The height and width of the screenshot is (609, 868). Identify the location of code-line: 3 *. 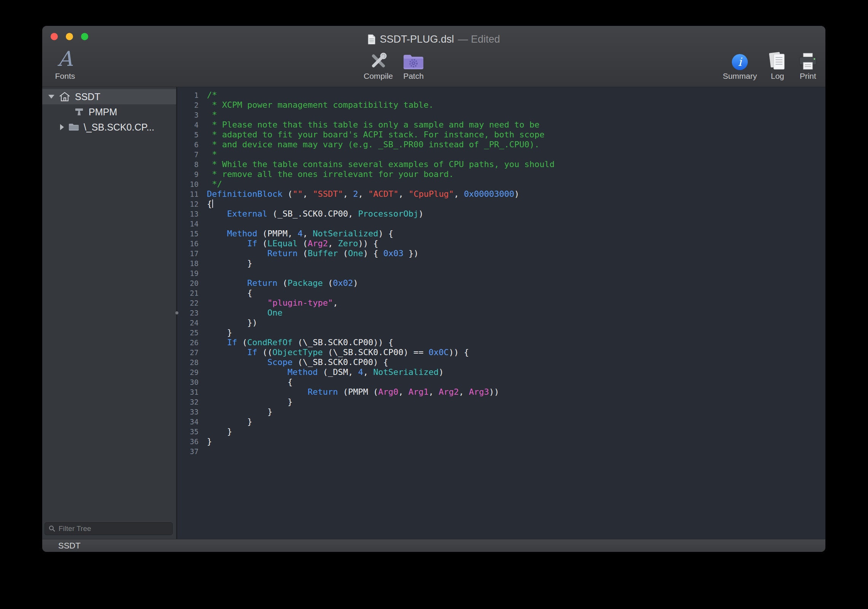
(501, 115).